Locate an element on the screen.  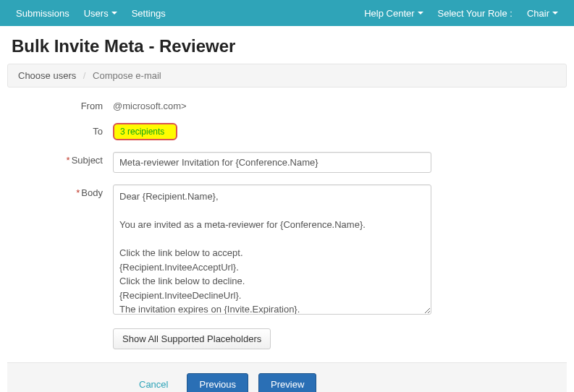
page-title: Bulk Invite Meta - Reviewer is located at coordinates (287, 45).